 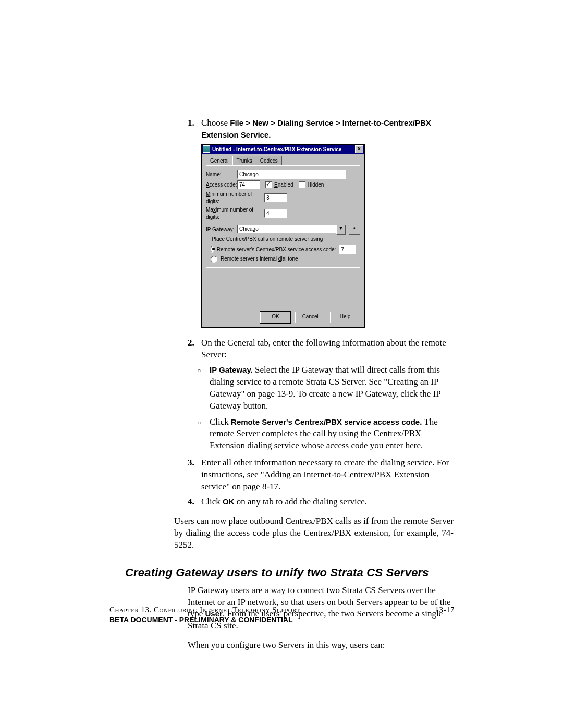 What do you see at coordinates (206, 149) in the screenshot?
I see `window-icon` at bounding box center [206, 149].